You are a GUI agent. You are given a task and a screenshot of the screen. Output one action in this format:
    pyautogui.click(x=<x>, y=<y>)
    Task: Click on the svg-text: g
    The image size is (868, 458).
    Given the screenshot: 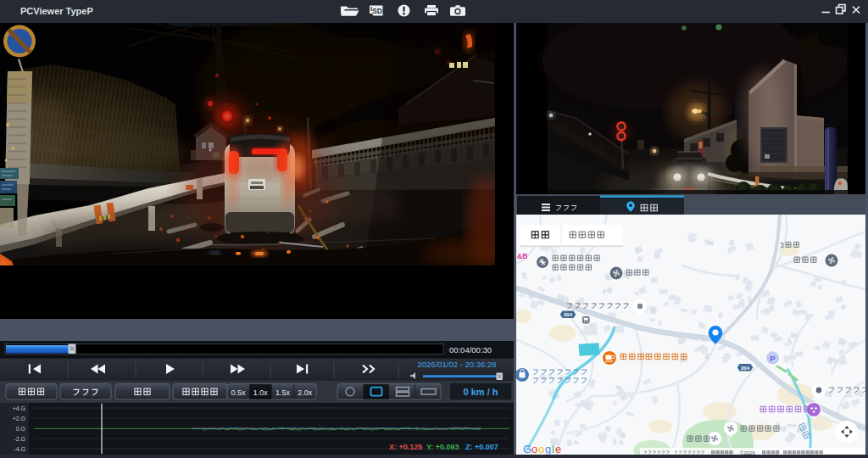 What is the action you would take?
    pyautogui.click(x=548, y=450)
    